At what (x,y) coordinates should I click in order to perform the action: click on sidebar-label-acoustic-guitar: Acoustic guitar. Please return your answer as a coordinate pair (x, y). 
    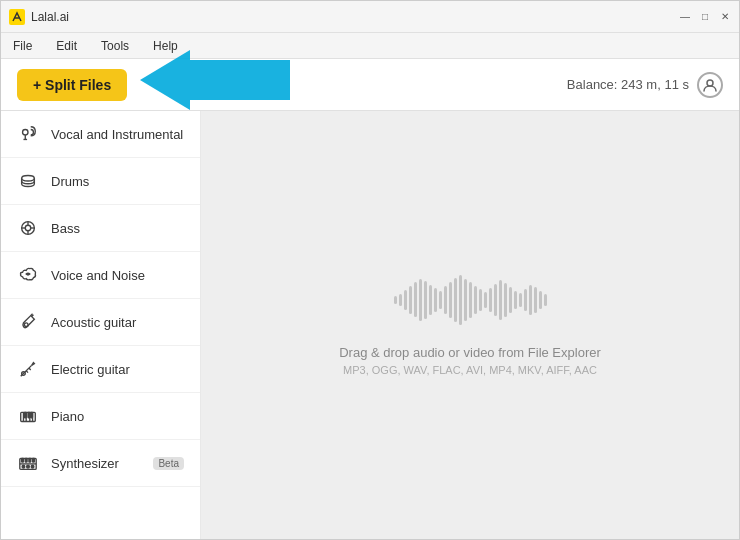
    Looking at the image, I should click on (94, 322).